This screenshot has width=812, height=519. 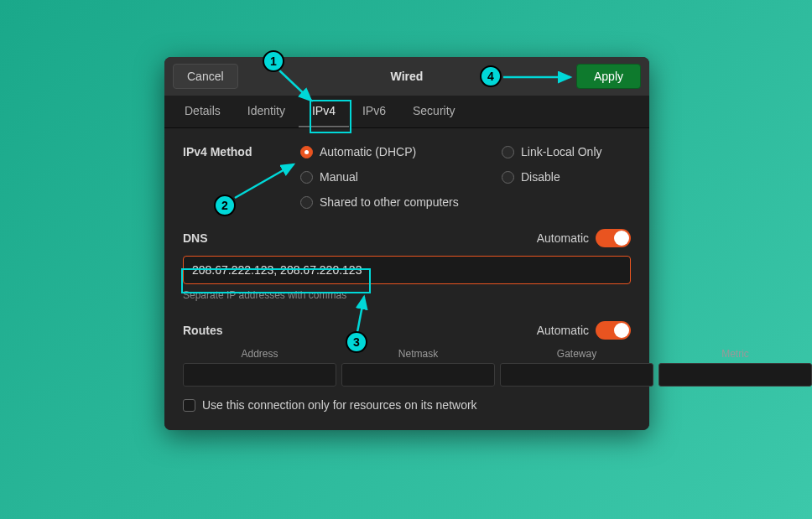 What do you see at coordinates (562, 152) in the screenshot?
I see `radio-label: Link-Local Only` at bounding box center [562, 152].